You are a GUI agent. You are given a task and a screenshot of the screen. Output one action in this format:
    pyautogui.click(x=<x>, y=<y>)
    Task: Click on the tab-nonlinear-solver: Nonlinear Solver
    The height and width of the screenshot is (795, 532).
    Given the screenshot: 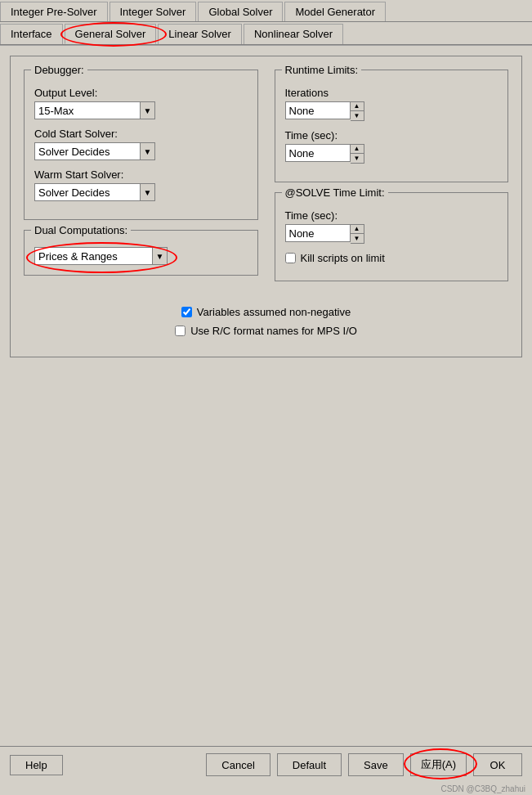 What is the action you would take?
    pyautogui.click(x=293, y=34)
    